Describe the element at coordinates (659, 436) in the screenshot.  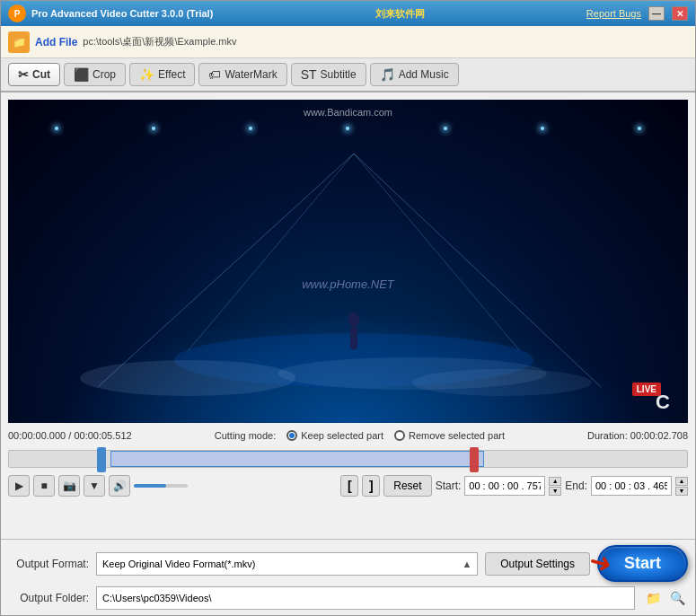
I see `duration-value: 00:00:02.708` at that location.